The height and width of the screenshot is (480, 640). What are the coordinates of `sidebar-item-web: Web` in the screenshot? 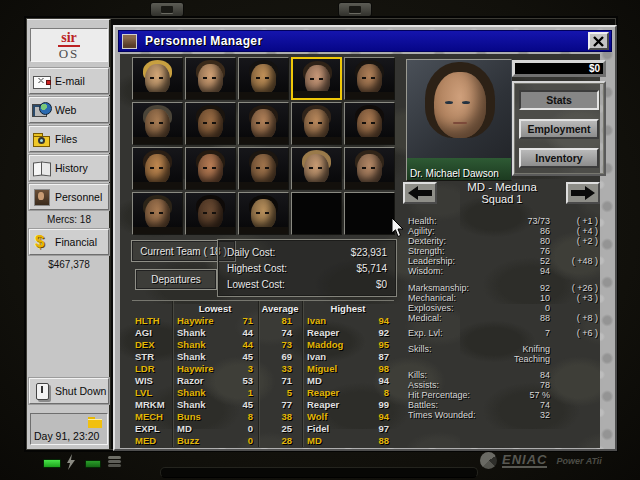 It's located at (69, 110).